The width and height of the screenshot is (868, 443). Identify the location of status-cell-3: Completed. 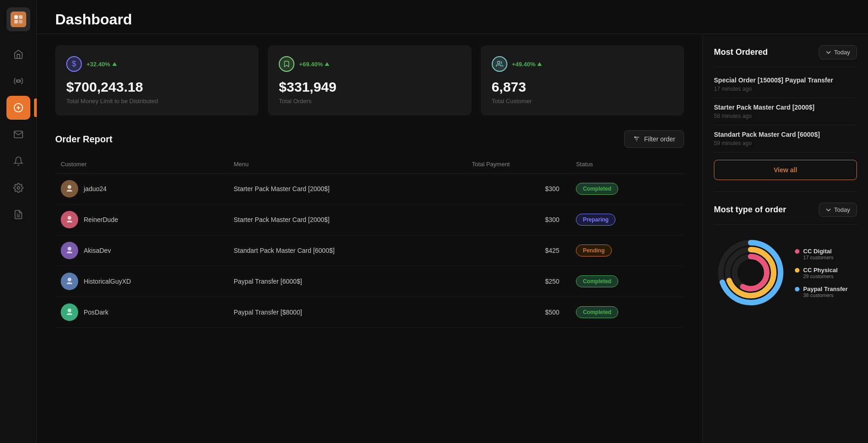
(627, 282).